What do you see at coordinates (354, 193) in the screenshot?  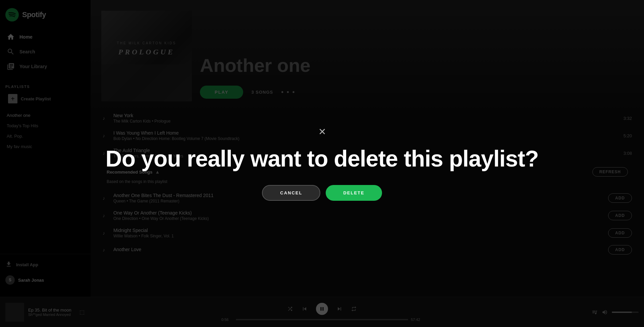 I see `modal-delete-button: DELETE` at bounding box center [354, 193].